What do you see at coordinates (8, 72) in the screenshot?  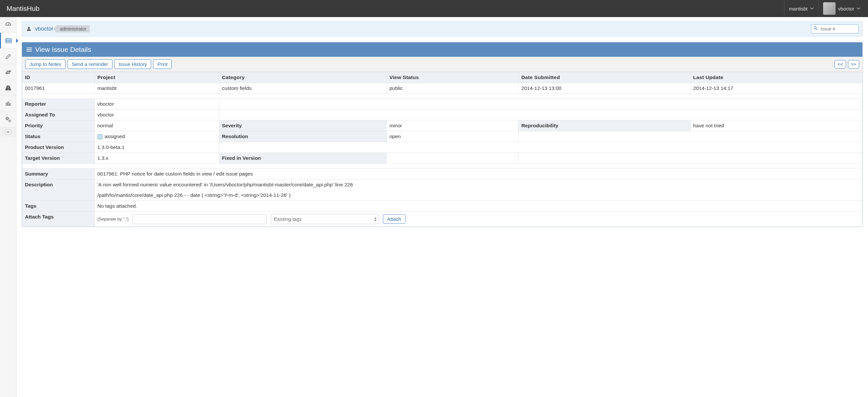 I see `retweet-icon` at bounding box center [8, 72].